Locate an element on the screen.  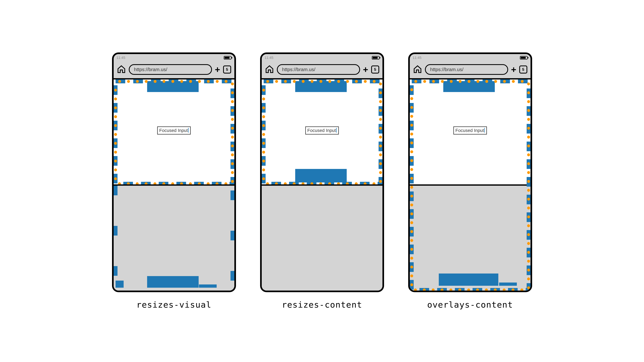
caption: resizes-content is located at coordinates (322, 305).